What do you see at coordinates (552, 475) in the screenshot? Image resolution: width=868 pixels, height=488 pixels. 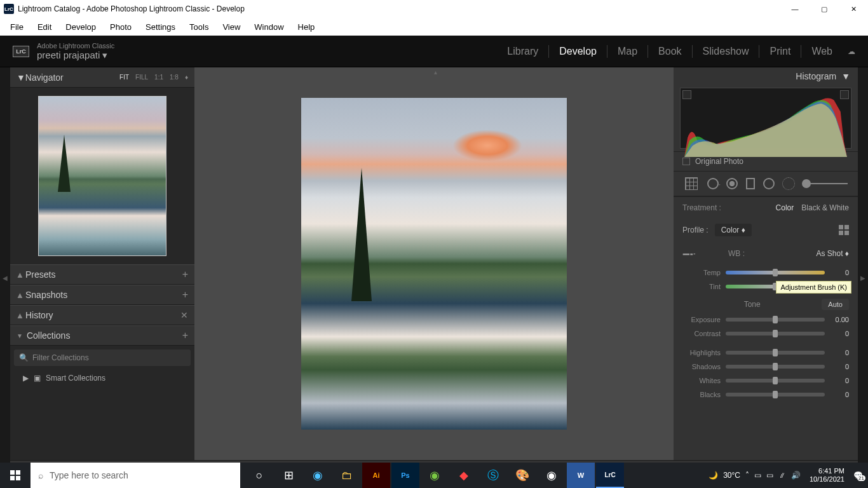 I see `chrome-icon: ◉` at bounding box center [552, 475].